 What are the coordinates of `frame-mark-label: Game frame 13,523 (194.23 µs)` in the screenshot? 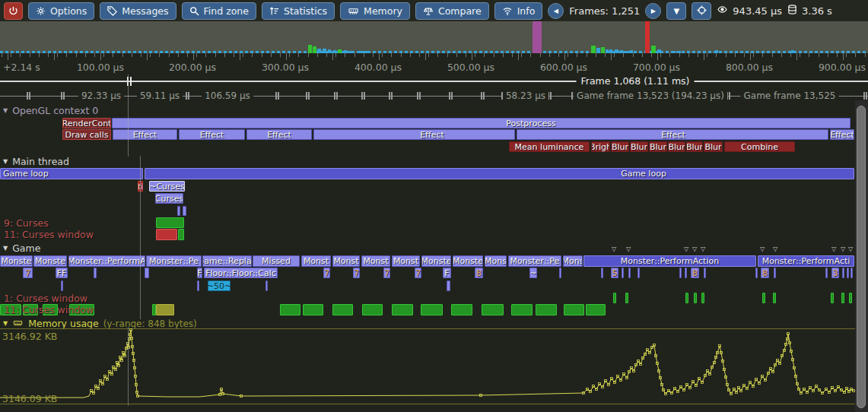 It's located at (650, 96).